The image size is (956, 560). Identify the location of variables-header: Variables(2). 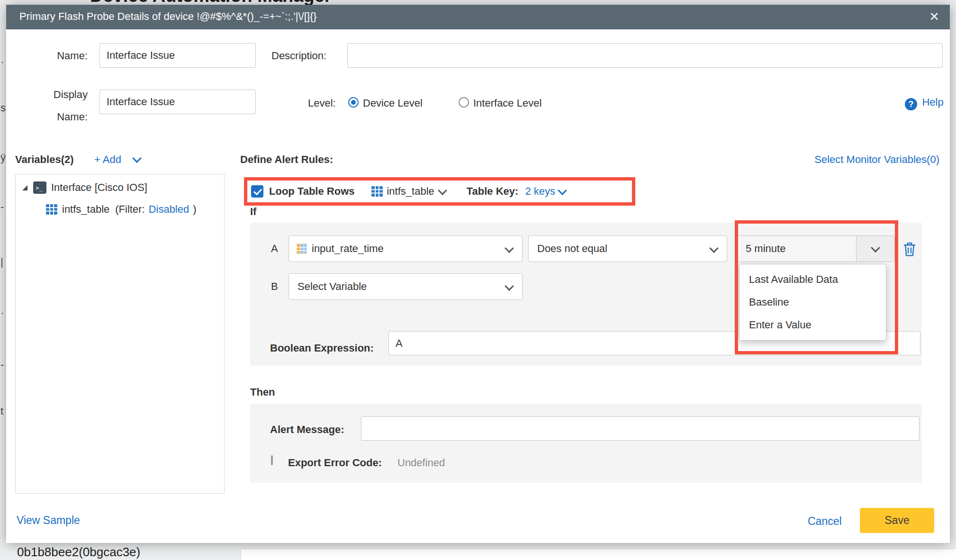
(45, 160).